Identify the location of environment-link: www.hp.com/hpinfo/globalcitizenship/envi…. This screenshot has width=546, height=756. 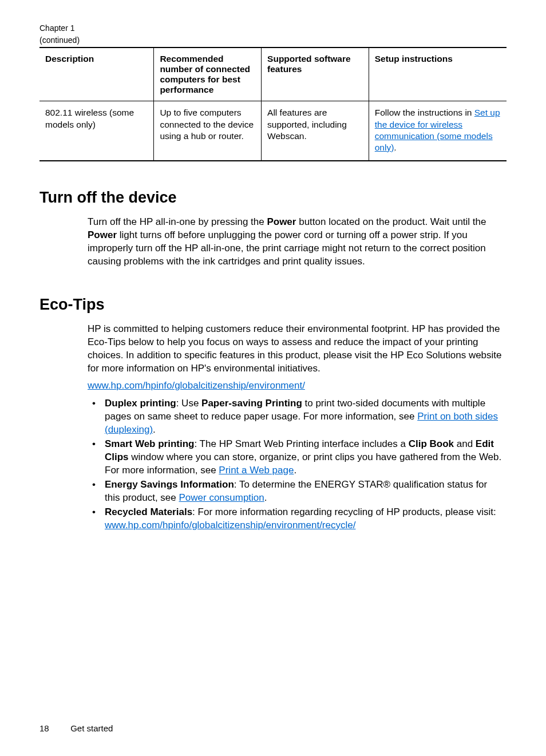
(196, 386).